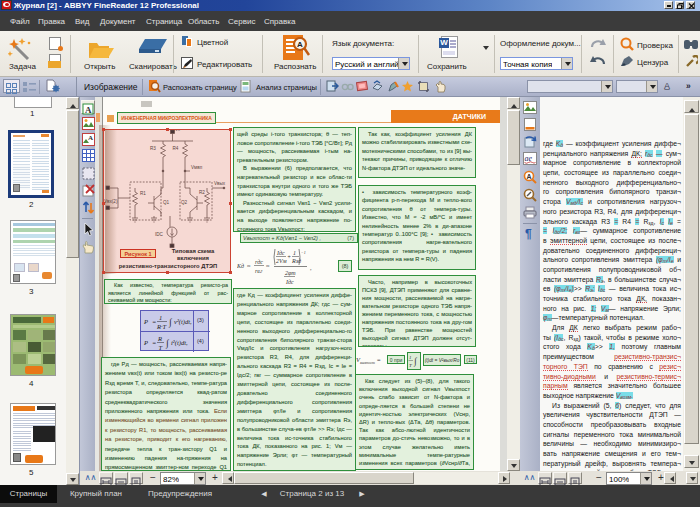 This screenshot has width=700, height=507. Describe the element at coordinates (143, 194) in the screenshot. I see `svg-text: R1` at that location.